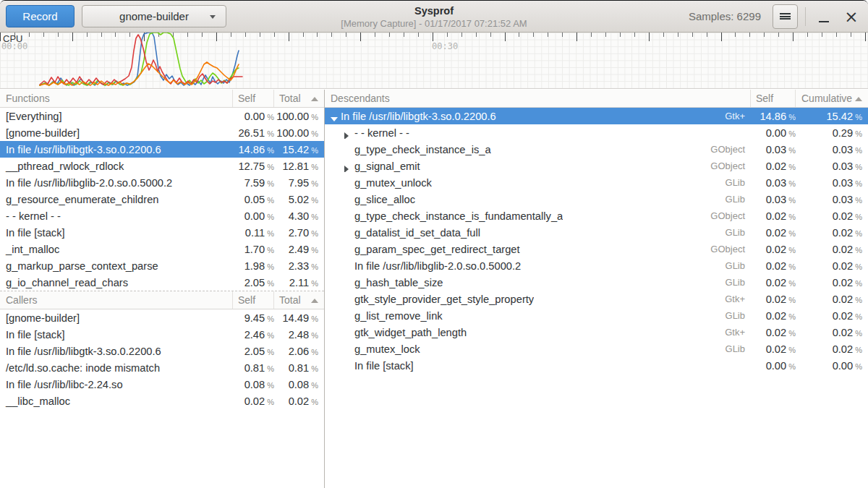  Describe the element at coordinates (596, 366) in the screenshot. I see `descendant-row: In file [stack]0.00%0.00%` at that location.